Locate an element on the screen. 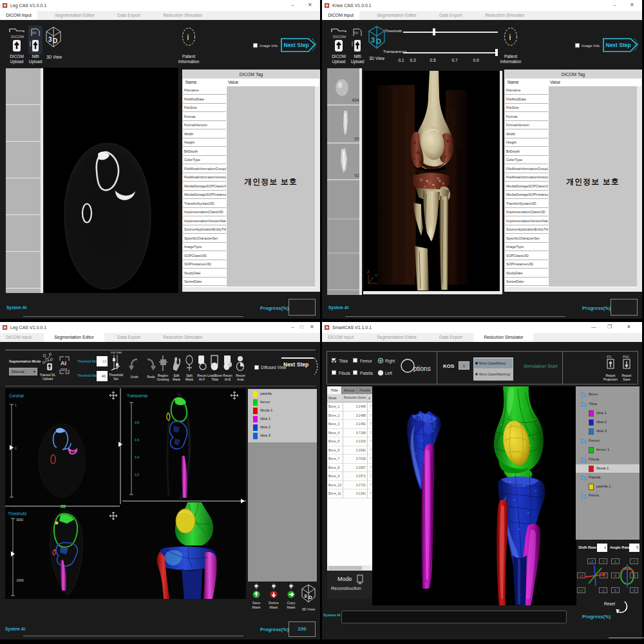  svg-text: 0.8 is located at coordinates (137, 422).